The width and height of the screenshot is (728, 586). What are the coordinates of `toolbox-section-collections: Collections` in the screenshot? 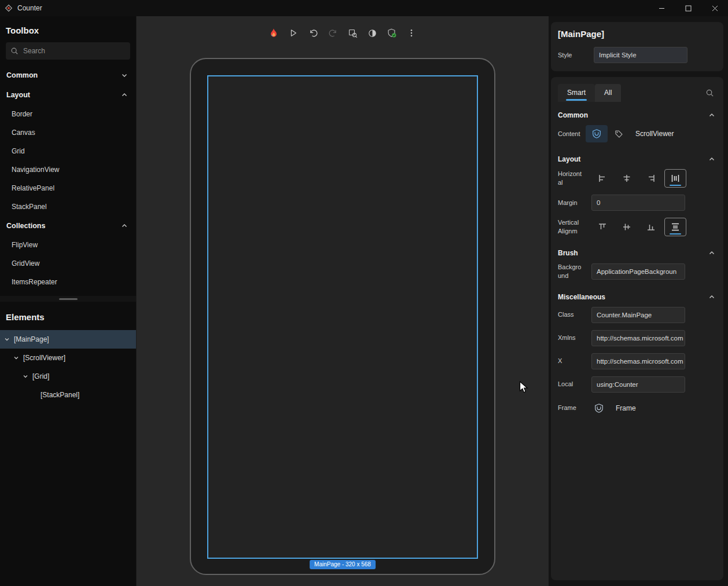 It's located at (68, 226).